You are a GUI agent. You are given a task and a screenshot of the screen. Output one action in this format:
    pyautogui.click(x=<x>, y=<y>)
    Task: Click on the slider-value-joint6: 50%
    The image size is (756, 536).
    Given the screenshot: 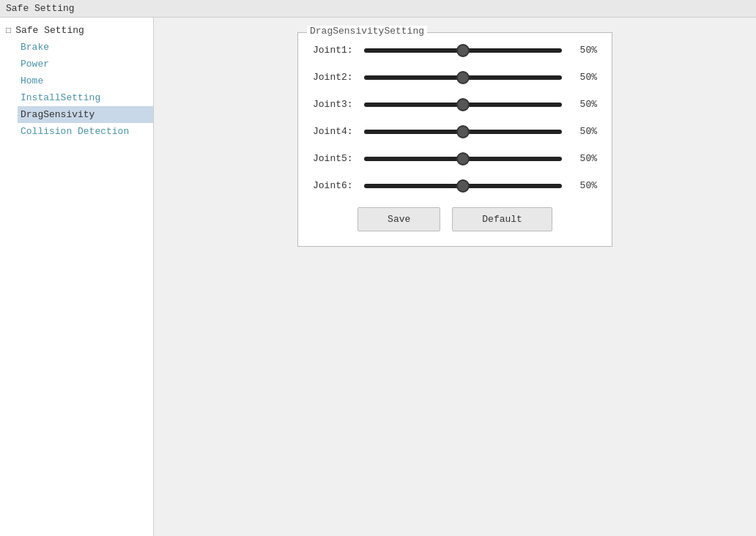 What is the action you would take?
    pyautogui.click(x=583, y=186)
    